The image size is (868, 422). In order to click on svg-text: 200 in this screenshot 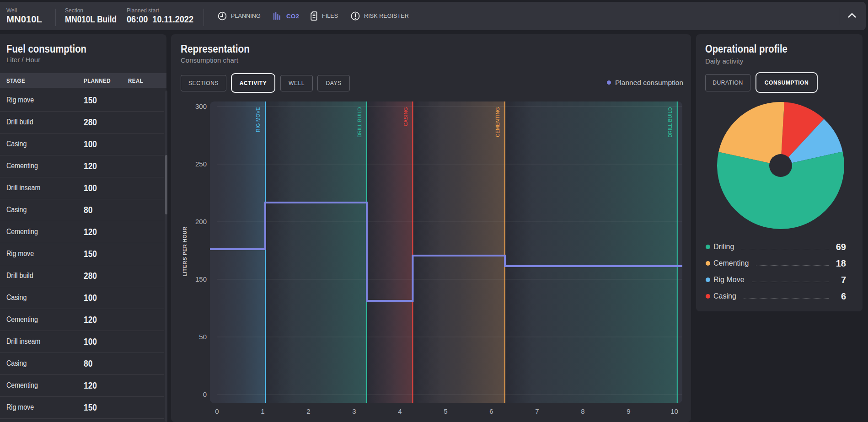, I will do `click(201, 221)`.